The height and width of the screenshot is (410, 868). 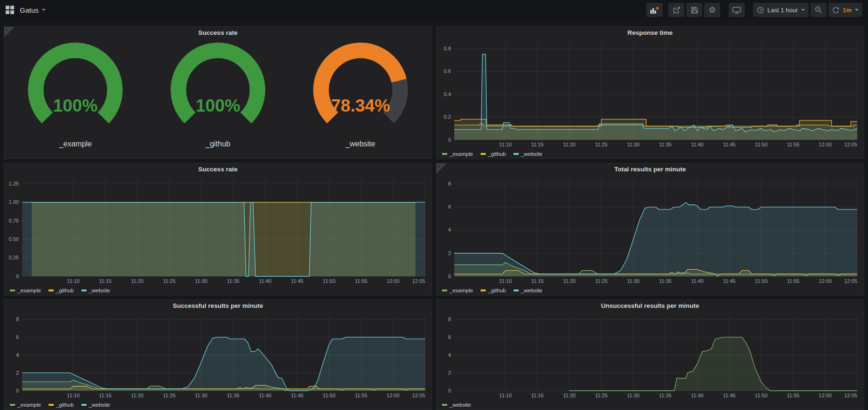 I want to click on dashboard-settings-button: ⚙, so click(x=712, y=10).